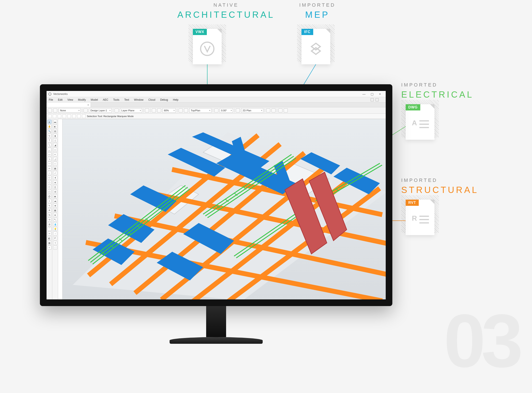  What do you see at coordinates (49, 196) in the screenshot?
I see `spiral-tool-icon: @` at bounding box center [49, 196].